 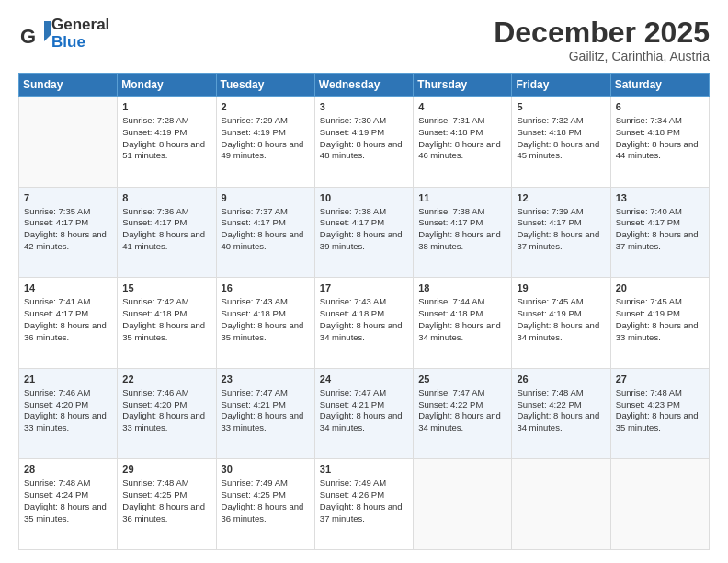 What do you see at coordinates (265, 232) in the screenshot?
I see `table-row: 9Sunrise: 7:37 AMSunset: 4:17 PMDaylight…` at bounding box center [265, 232].